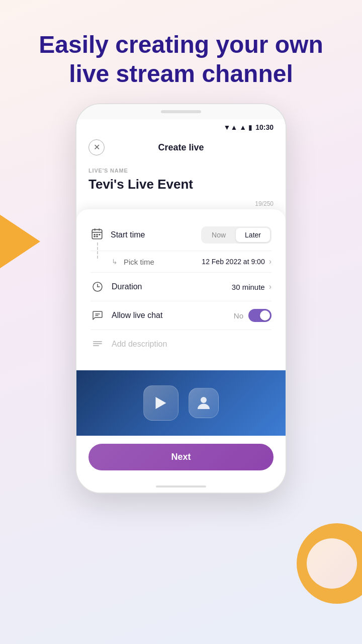 The width and height of the screenshot is (362, 644). I want to click on app-title: Create live, so click(181, 148).